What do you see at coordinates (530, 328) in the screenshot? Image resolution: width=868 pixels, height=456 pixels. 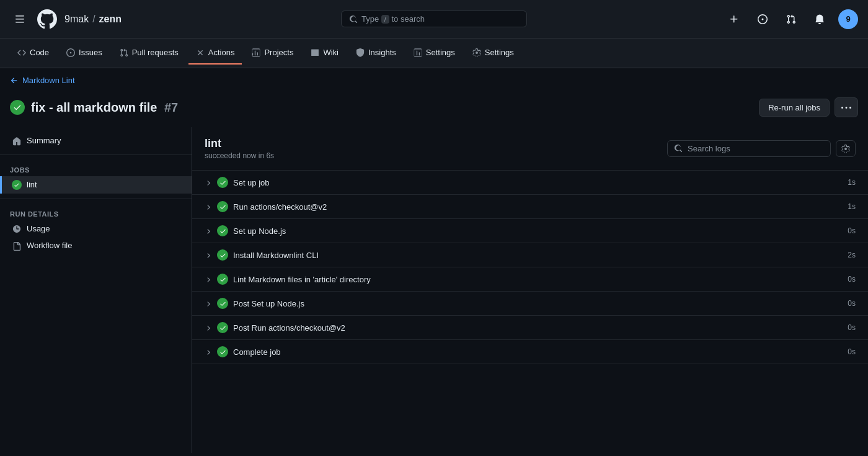 I see `step-row: Post Run actions/checkout@v2 0s` at bounding box center [530, 328].